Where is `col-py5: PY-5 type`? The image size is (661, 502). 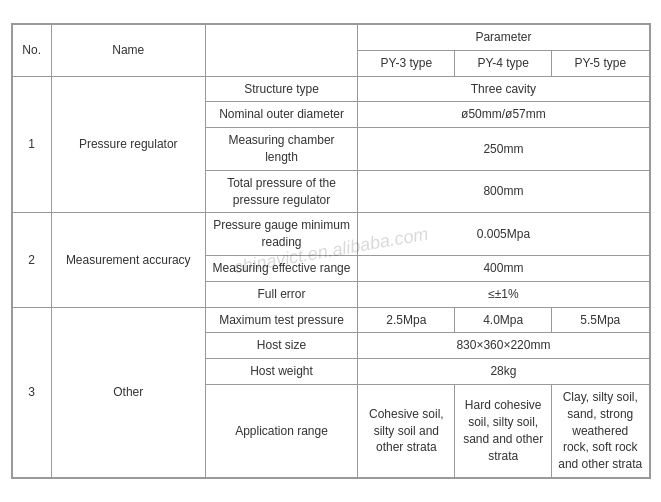
col-py5: PY-5 type is located at coordinates (600, 63).